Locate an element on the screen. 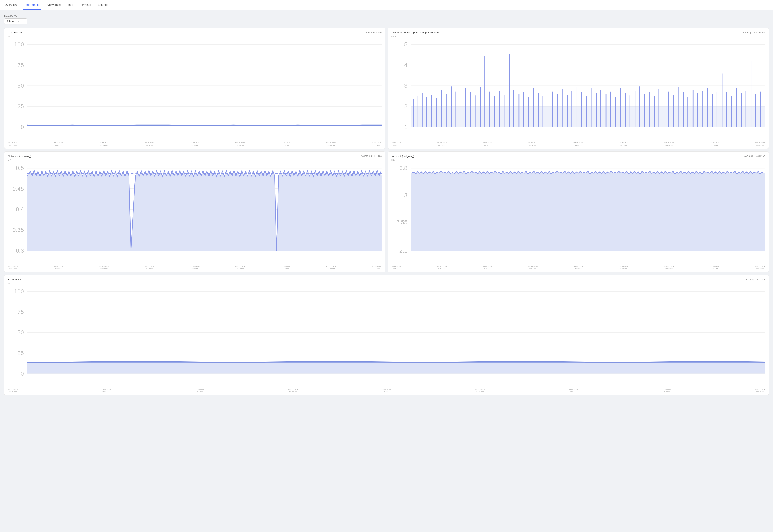 This screenshot has width=773, height=532. net-out-chart-header: Network (outgoing) Average: 3.63 kB/s is located at coordinates (578, 156).